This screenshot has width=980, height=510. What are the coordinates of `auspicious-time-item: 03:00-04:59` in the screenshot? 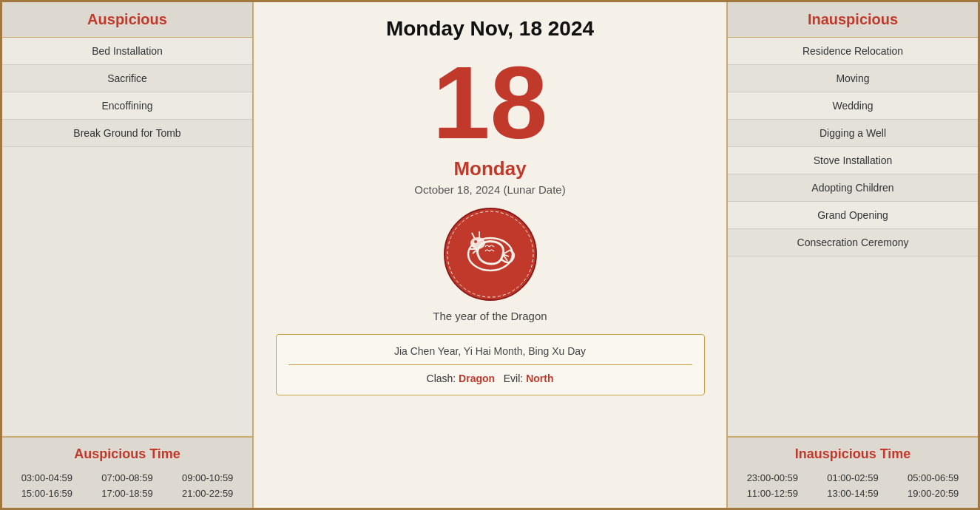 It's located at (47, 477).